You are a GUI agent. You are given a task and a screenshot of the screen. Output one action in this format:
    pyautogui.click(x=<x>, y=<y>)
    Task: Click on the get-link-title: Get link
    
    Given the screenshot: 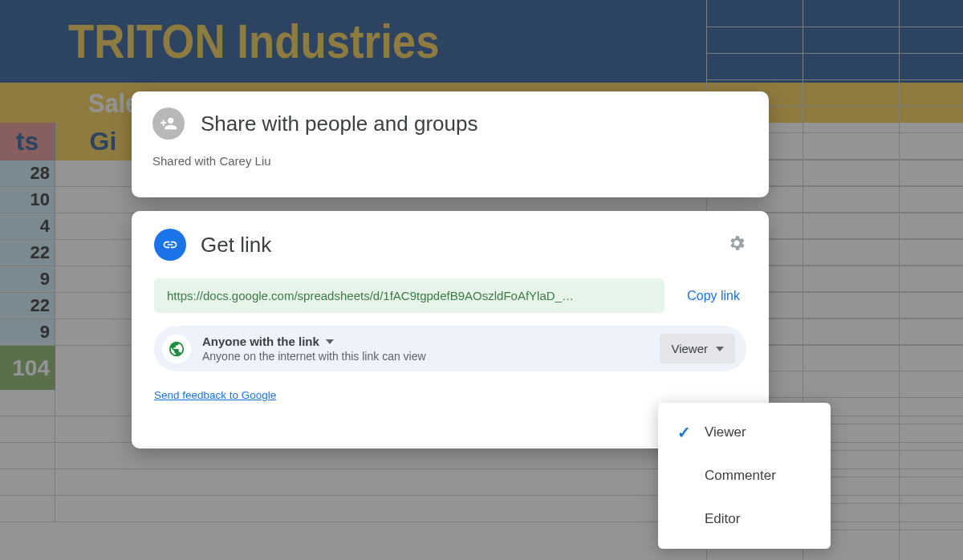 What is the action you would take?
    pyautogui.click(x=457, y=246)
    